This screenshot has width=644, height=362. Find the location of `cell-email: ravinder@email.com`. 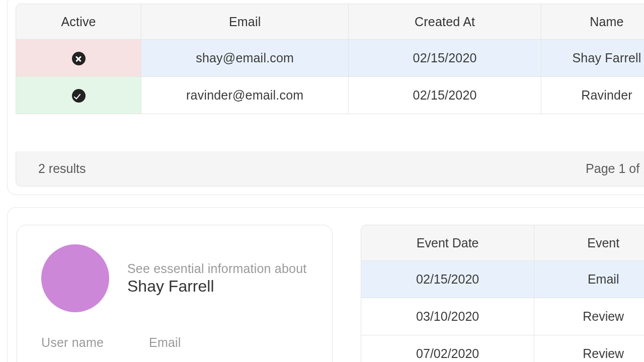

cell-email: ravinder@email.com is located at coordinates (245, 96).